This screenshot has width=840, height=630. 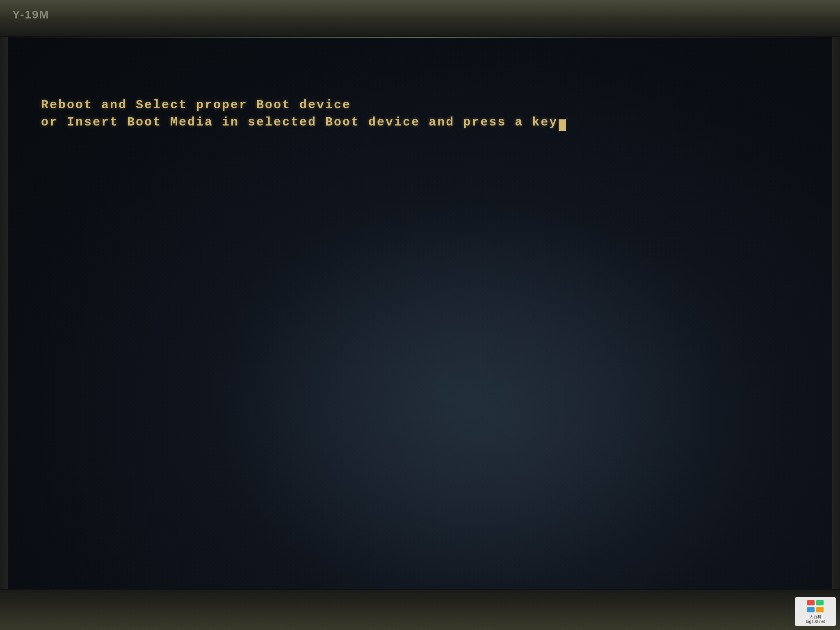 I want to click on bios-message-container: Reboot and Select proper Boot device or …, so click(x=420, y=114).